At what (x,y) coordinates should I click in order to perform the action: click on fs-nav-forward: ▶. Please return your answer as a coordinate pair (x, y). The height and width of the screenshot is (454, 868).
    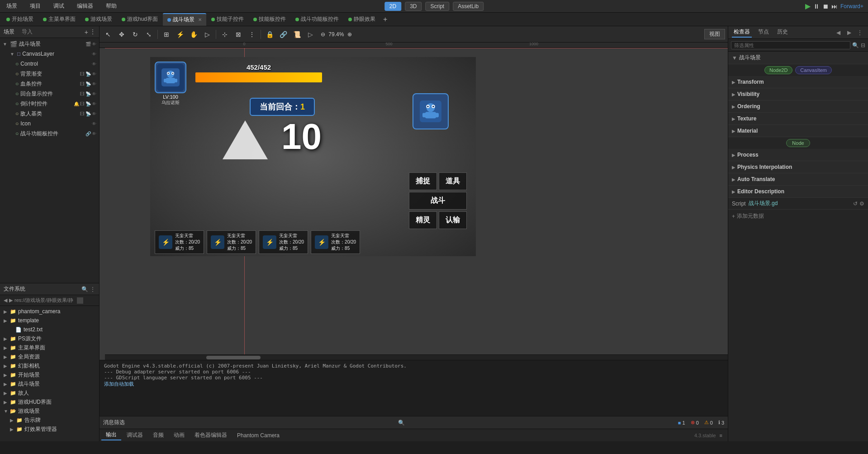
    Looking at the image, I should click on (11, 301).